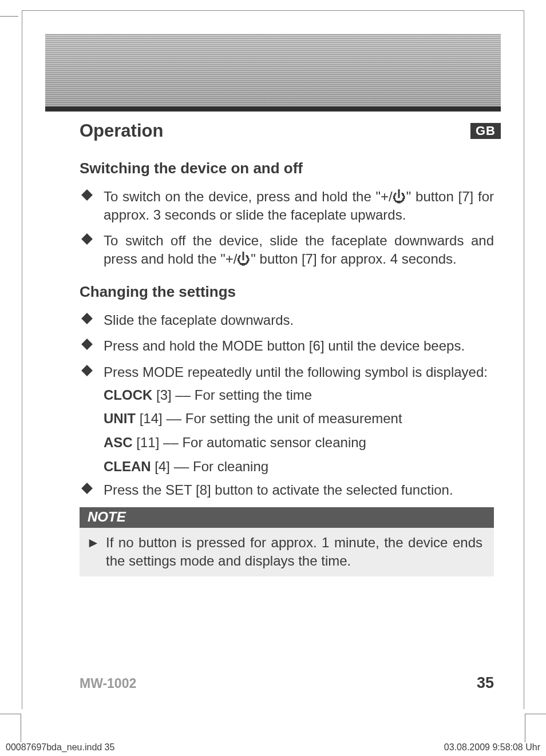 Image resolution: width=546 pixels, height=756 pixels. I want to click on arrow-icon: ►, so click(93, 543).